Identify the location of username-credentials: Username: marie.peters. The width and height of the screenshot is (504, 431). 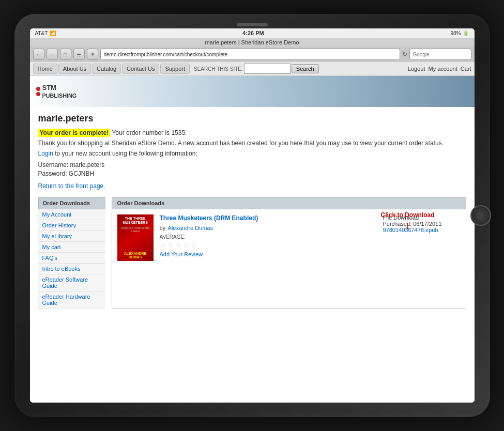
(252, 165).